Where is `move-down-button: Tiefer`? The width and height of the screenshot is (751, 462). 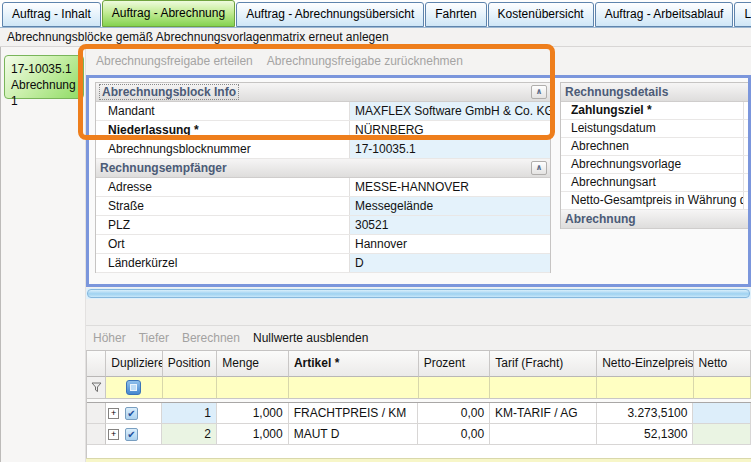
move-down-button: Tiefer is located at coordinates (154, 338).